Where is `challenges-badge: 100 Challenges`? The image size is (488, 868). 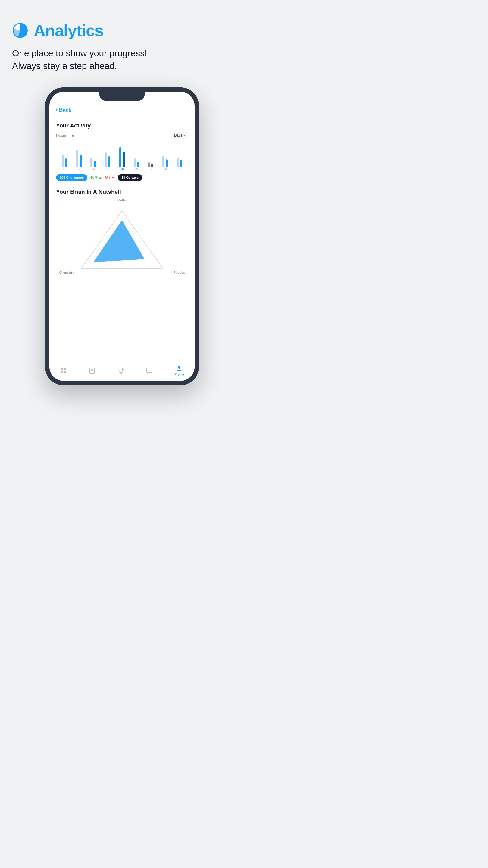
challenges-badge: 100 Challenges is located at coordinates (71, 178).